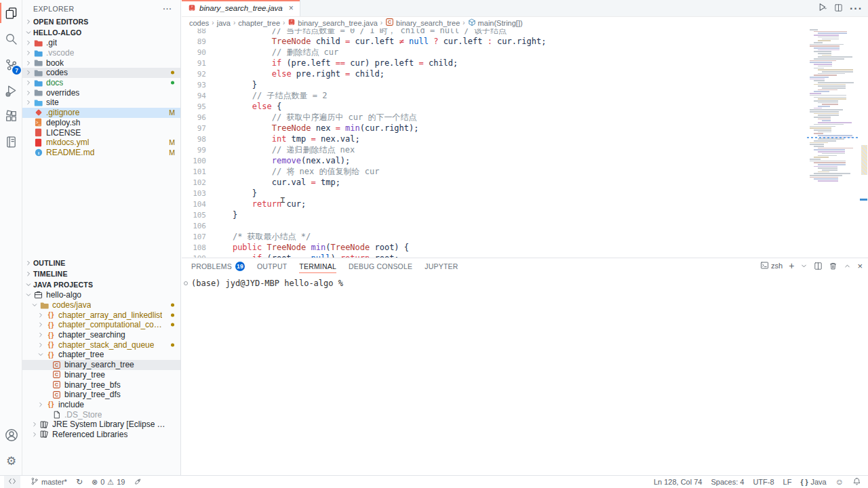 The width and height of the screenshot is (868, 488). I want to click on encoding: UTF-8, so click(764, 482).